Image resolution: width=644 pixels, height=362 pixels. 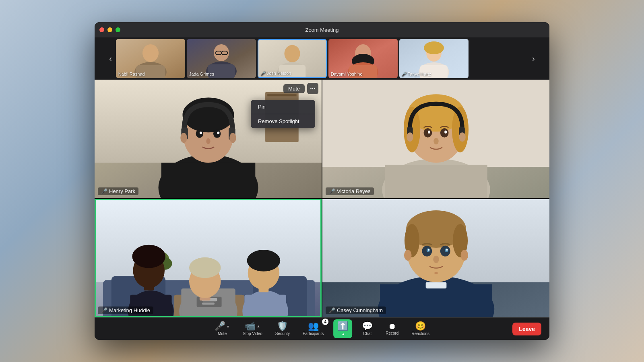 I want to click on toolbar-center: 🎤 ▲ Mute 📹 ▲ Stop Video 🛡️ Security �, so click(x=322, y=329).